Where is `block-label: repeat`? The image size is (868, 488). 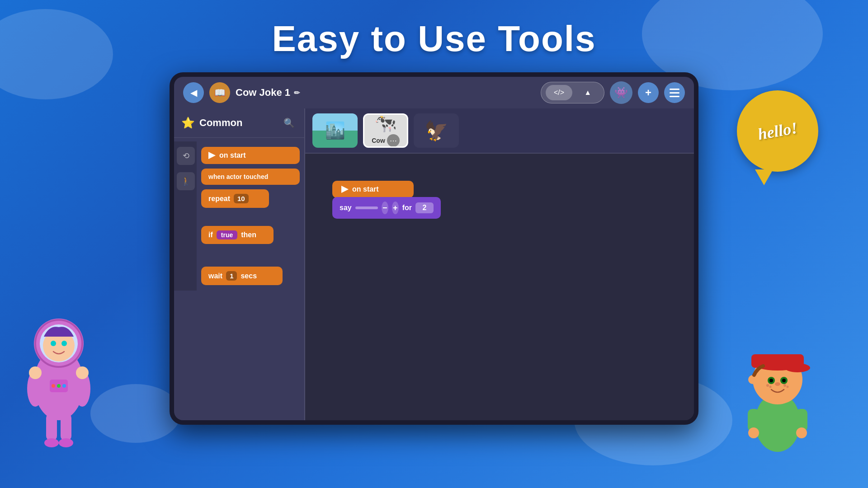
block-label: repeat is located at coordinates (219, 199).